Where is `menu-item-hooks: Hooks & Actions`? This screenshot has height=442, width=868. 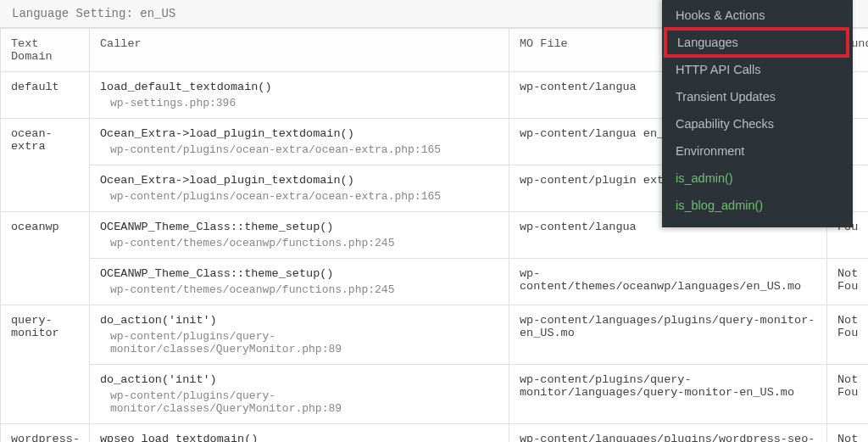
menu-item-hooks: Hooks & Actions is located at coordinates (758, 15).